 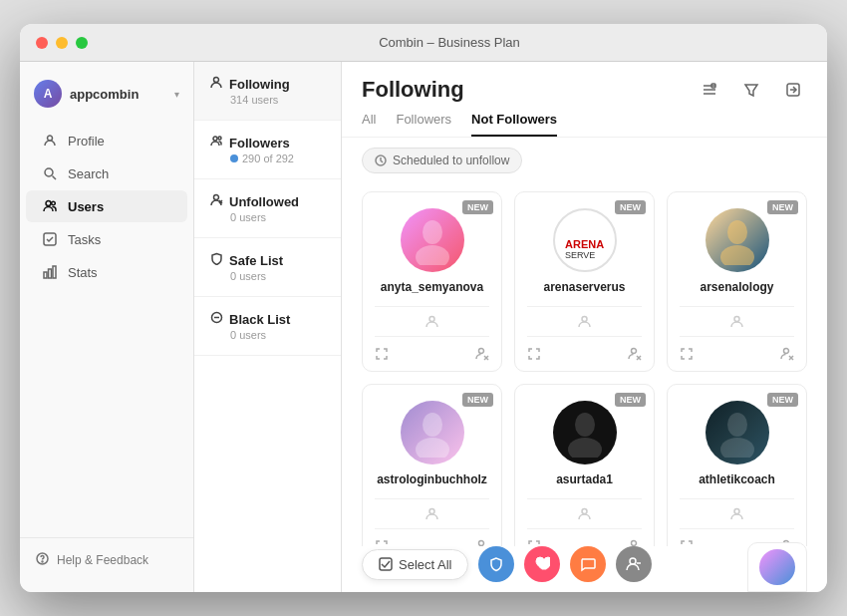 I want to click on sidebar-item-label-tasks: Tasks, so click(x=84, y=239).